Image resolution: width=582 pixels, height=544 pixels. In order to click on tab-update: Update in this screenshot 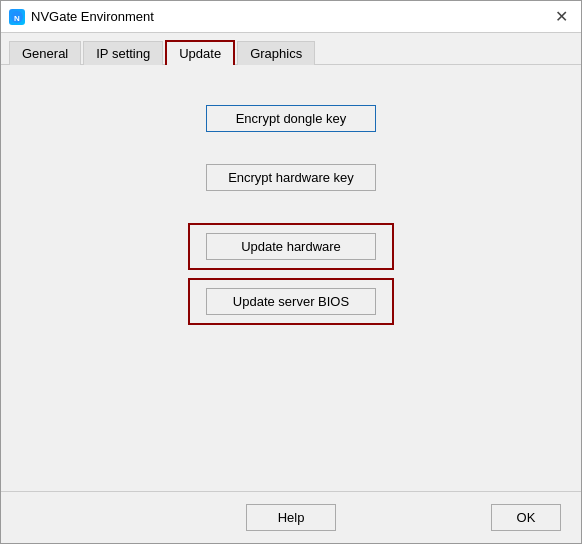, I will do `click(200, 52)`.